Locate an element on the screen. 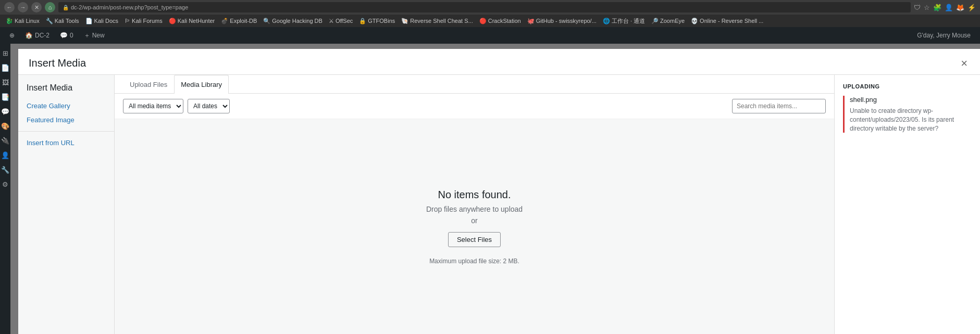  reload-button: ✕ is located at coordinates (36, 7).